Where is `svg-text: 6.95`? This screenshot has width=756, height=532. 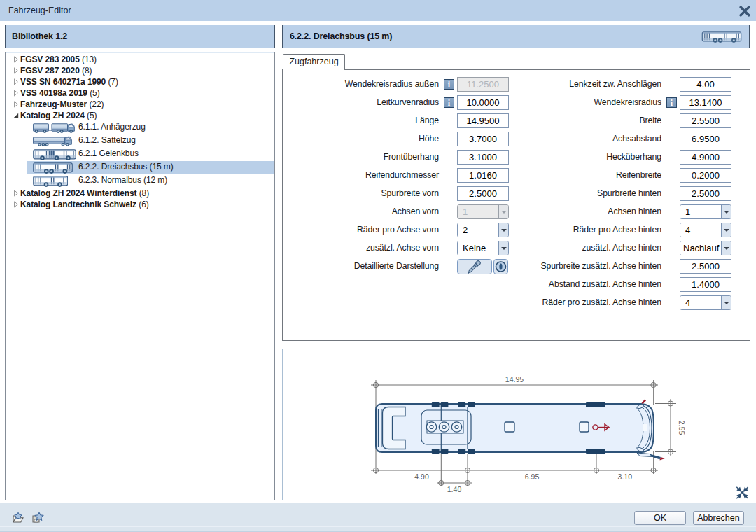 svg-text: 6.95 is located at coordinates (532, 477).